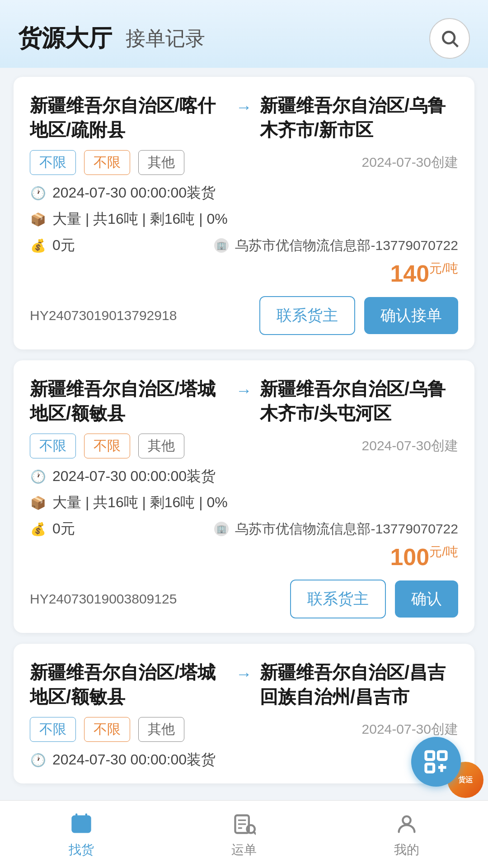 This screenshot has height=868, width=488. What do you see at coordinates (407, 850) in the screenshot?
I see `nav-profile-label: 我的` at bounding box center [407, 850].